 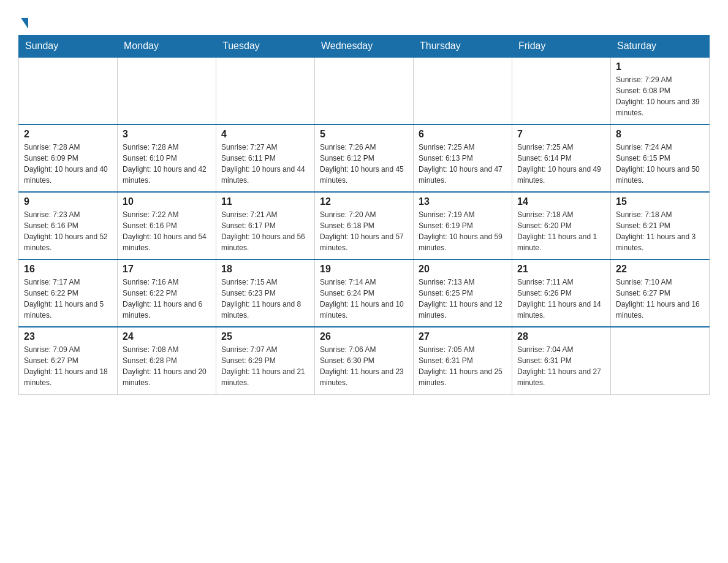 What do you see at coordinates (364, 226) in the screenshot?
I see `calendar-cell: 12Sunrise: 7:20 AMSunset: 6:18 PMDayligh…` at bounding box center [364, 226].